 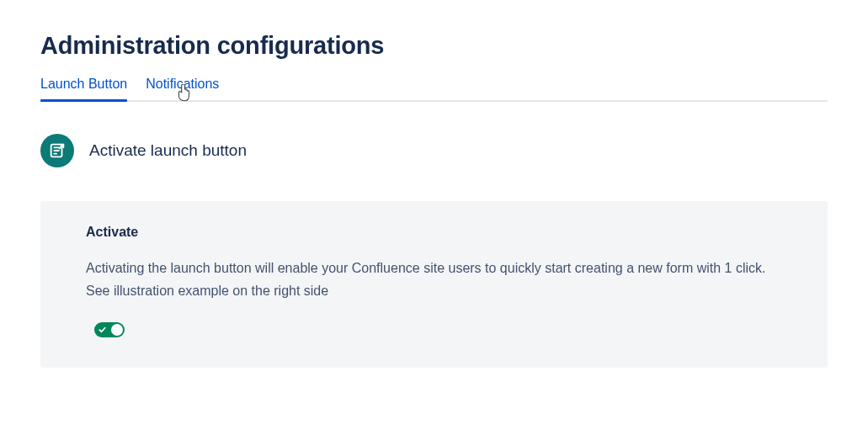 I want to click on card-body-text: Activating the launch button will enable…, so click(x=436, y=279).